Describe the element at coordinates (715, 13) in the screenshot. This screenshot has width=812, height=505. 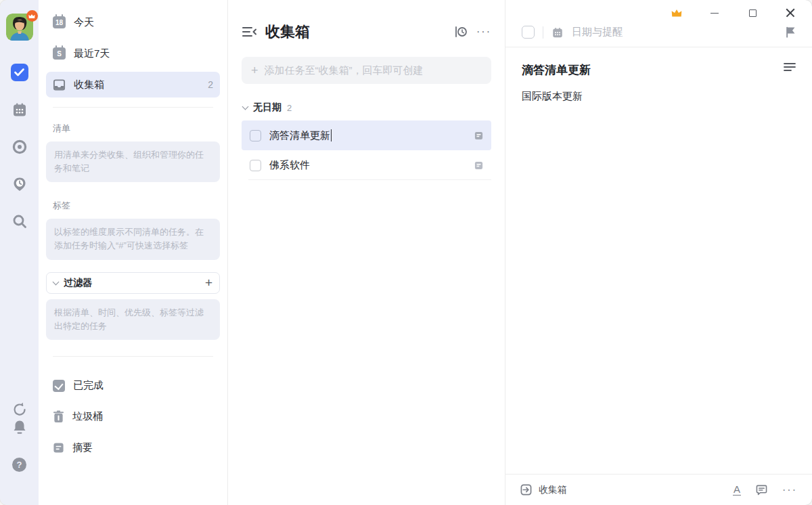
I see `minimize-button` at that location.